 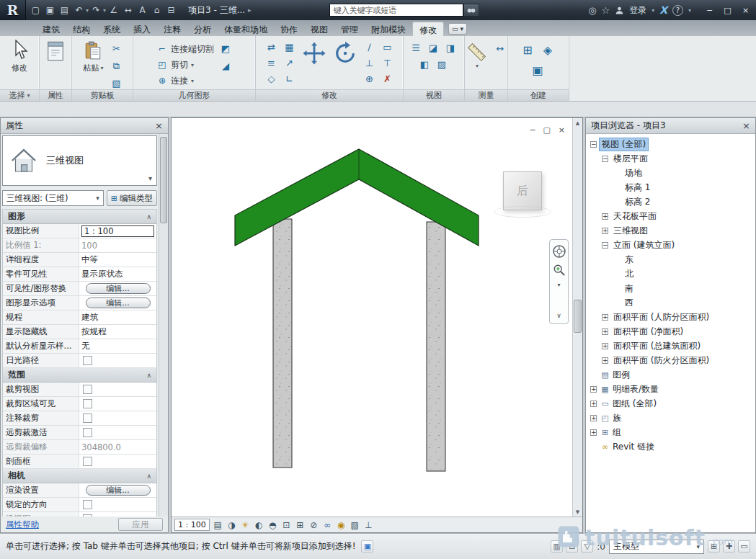 I want to click on steering-wheel-icon, so click(x=559, y=251).